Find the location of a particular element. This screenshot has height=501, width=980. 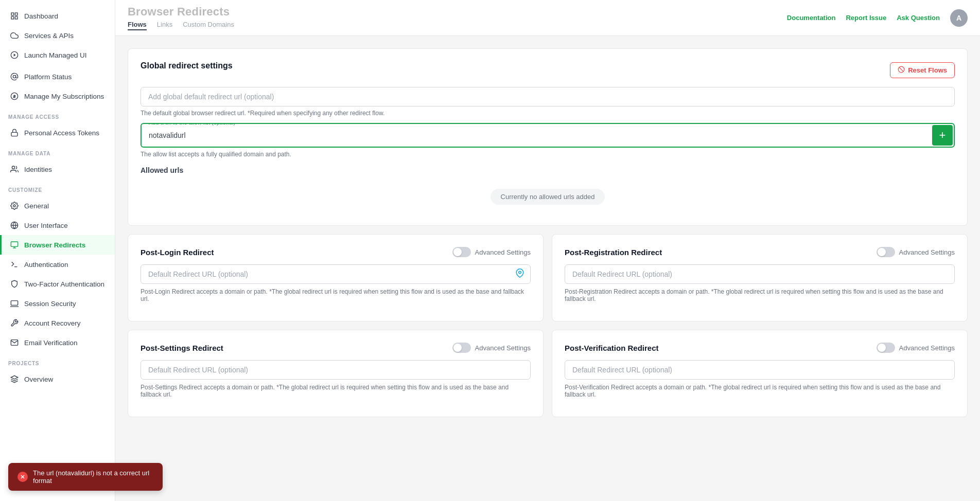

post-verification-toggle is located at coordinates (886, 348).